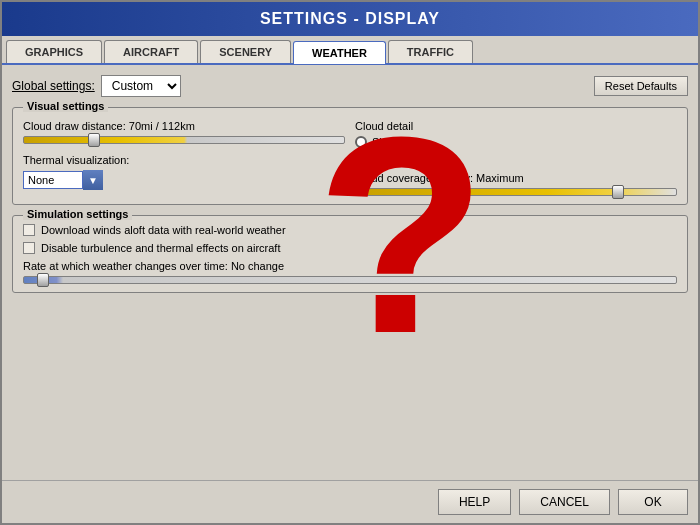 This screenshot has height=525, width=700. What do you see at coordinates (516, 142) in the screenshot?
I see `simple-radio-row: Simple` at bounding box center [516, 142].